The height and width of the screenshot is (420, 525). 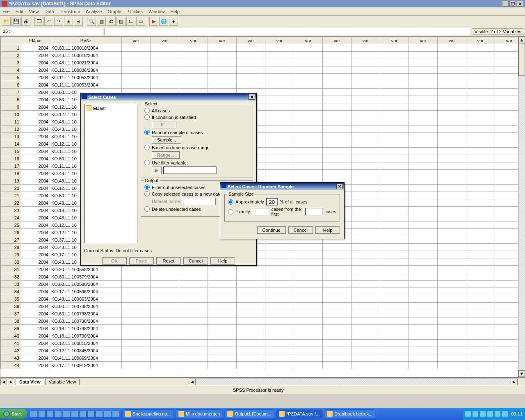 I want to click on radio-exactly, so click(x=231, y=212).